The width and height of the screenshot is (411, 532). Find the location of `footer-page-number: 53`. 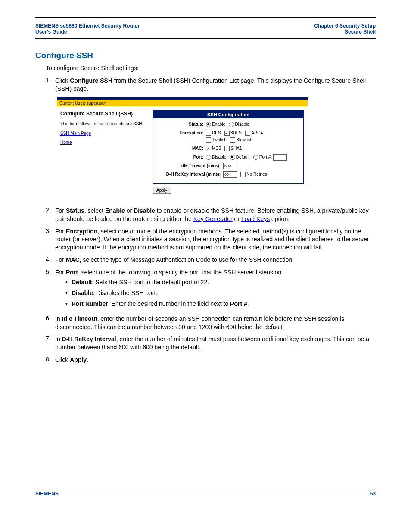

footer-page-number: 53 is located at coordinates (373, 494).